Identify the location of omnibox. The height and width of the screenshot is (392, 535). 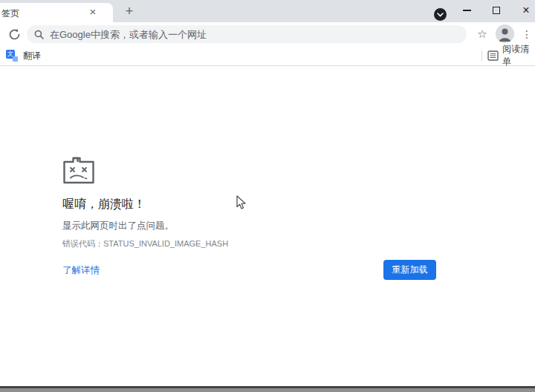
(247, 34).